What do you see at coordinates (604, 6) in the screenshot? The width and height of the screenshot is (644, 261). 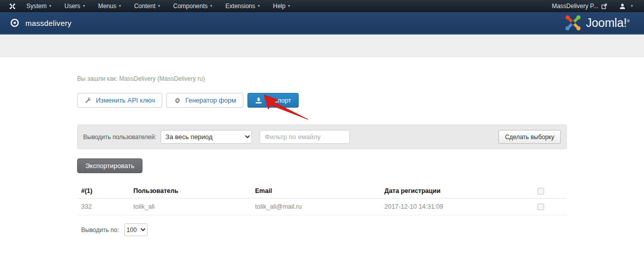 I see `external-link-icon` at bounding box center [604, 6].